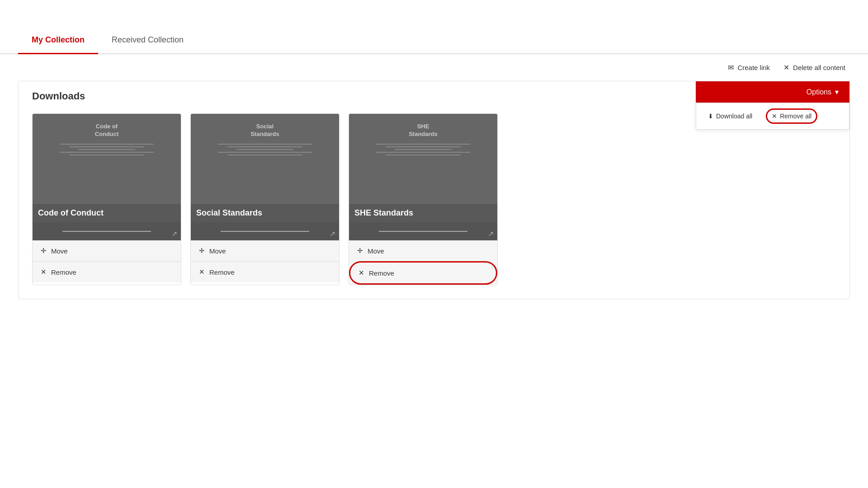 This screenshot has width=868, height=488. What do you see at coordinates (773, 92) in the screenshot?
I see `options-button: Options ▾` at bounding box center [773, 92].